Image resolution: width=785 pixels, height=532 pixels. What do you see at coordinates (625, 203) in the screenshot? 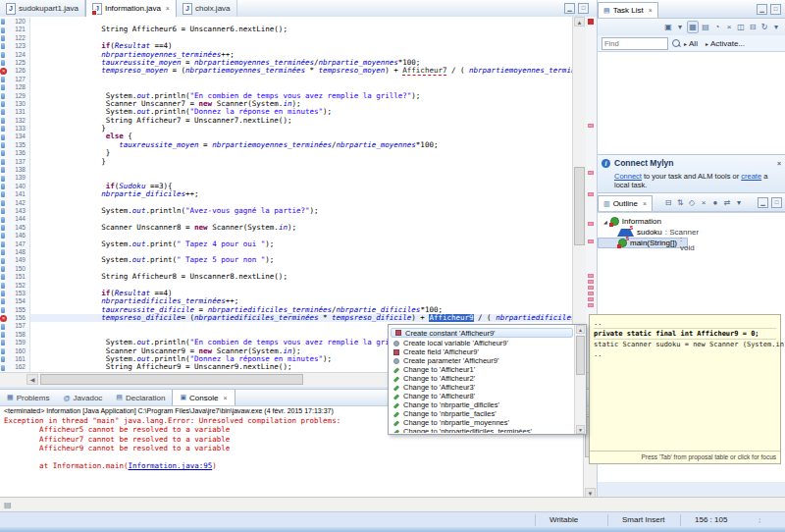
I see `tab-outline: ▥ Outline ×` at bounding box center [625, 203].